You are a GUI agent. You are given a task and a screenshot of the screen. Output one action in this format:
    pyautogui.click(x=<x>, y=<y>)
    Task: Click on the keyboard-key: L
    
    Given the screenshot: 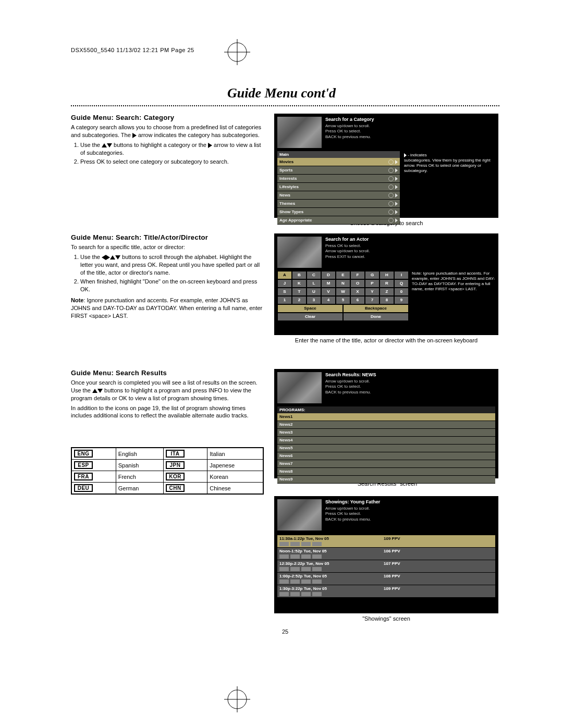 What is the action you would take?
    pyautogui.click(x=314, y=283)
    